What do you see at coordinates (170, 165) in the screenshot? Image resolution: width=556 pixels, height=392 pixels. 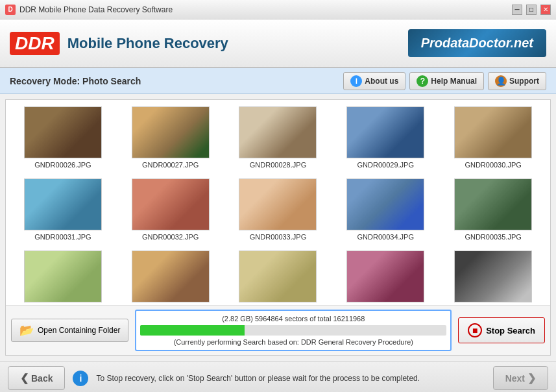 I see `photo-label: GNDR00027.JPG` at bounding box center [170, 165].